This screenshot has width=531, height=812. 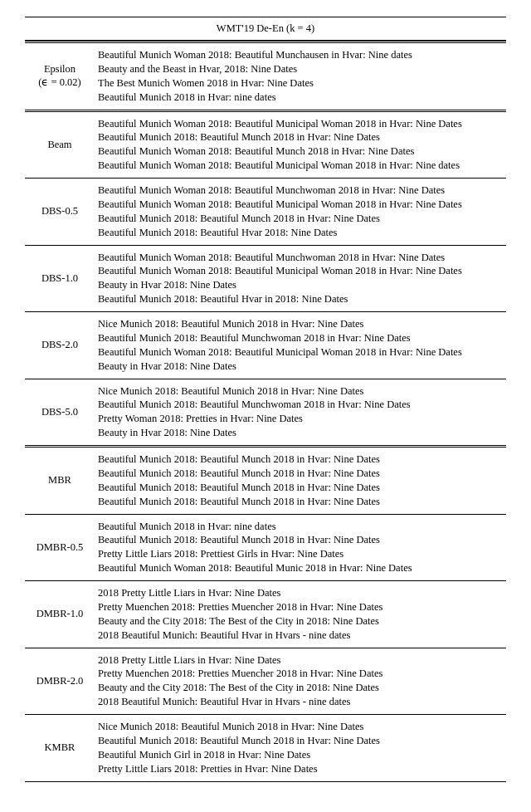 I want to click on table-row: DMBR-0.5Beautiful Munich 2018 in Hvar: n…, so click(x=266, y=547).